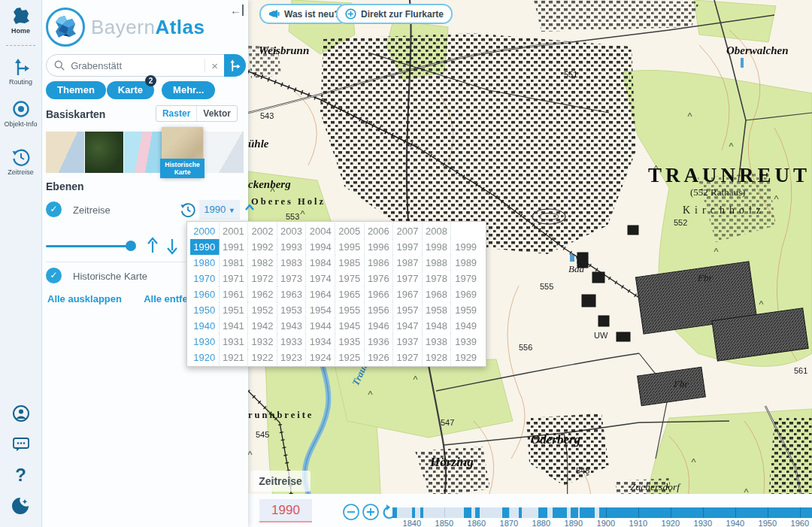 The width and height of the screenshot is (812, 527). I want to click on sidebar-item-zeitreise: Zeitreise, so click(21, 162).